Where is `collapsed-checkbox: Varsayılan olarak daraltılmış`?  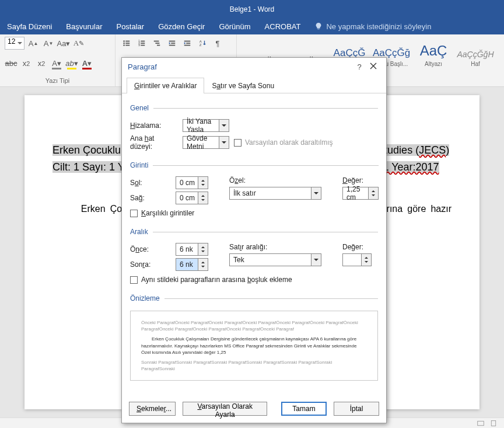
collapsed-checkbox: Varsayılan olarak daraltılmış is located at coordinates (284, 142).